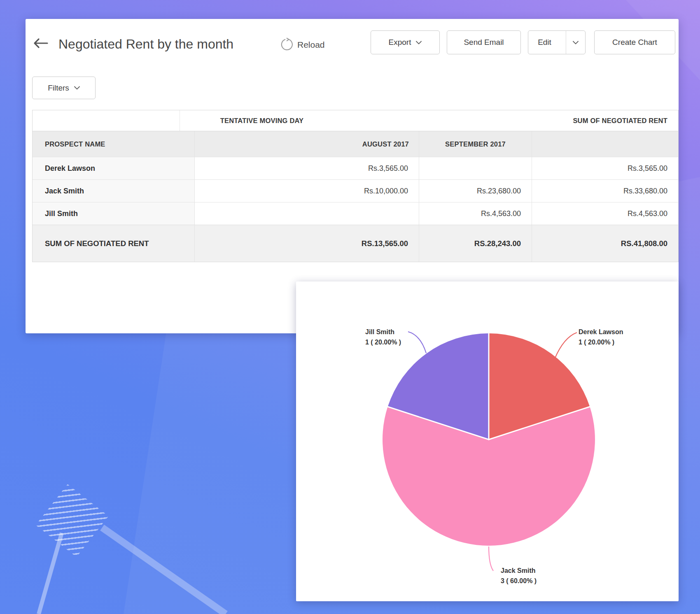 The image size is (700, 614). What do you see at coordinates (605, 144) in the screenshot?
I see `column-header-empty` at bounding box center [605, 144].